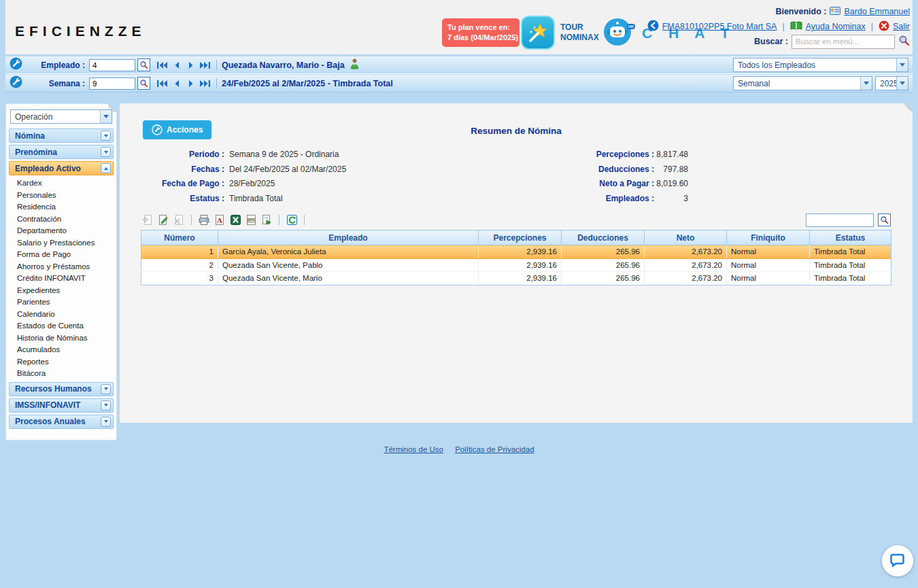  Describe the element at coordinates (517, 279) in the screenshot. I see `table-row: 3 Quezada San Vicente, Mario 2,939.16 26…` at that location.